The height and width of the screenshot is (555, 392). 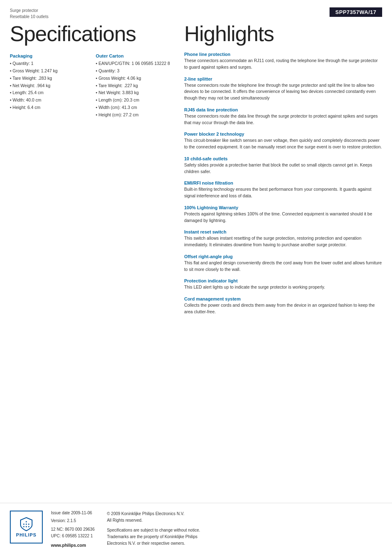 I want to click on list-item: Width: 40.0 cm, so click(x=48, y=100).